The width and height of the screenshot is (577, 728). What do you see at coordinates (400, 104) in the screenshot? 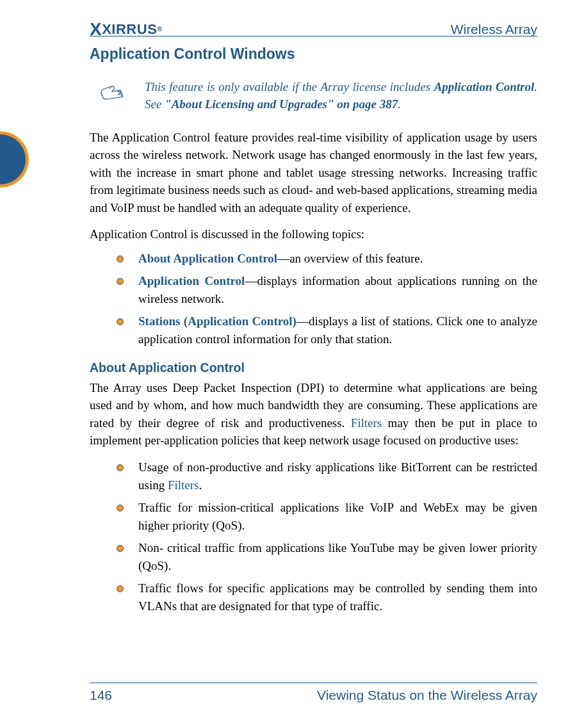
I see `note-suffix: .` at bounding box center [400, 104].